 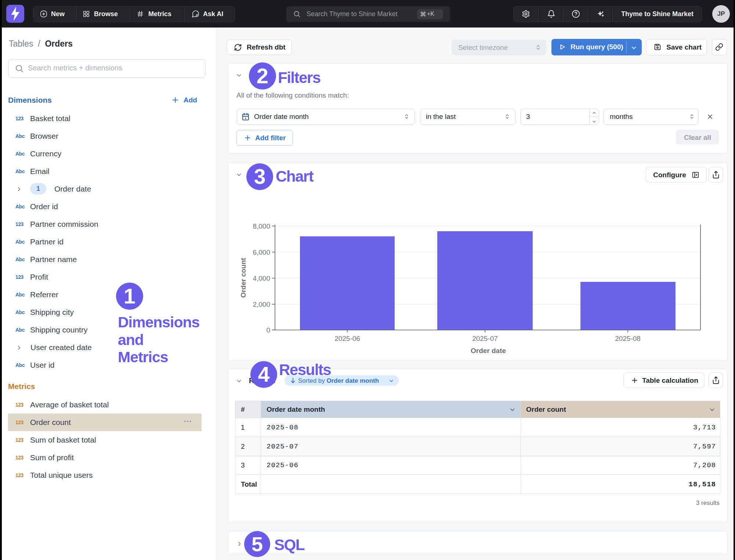 I want to click on svg-text: 8,000, so click(x=261, y=226).